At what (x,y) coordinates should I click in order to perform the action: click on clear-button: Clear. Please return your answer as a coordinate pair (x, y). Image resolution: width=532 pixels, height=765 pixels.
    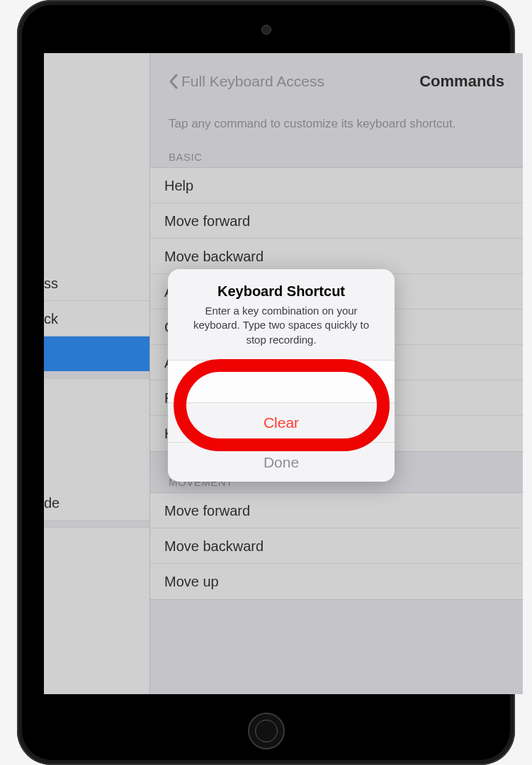
    Looking at the image, I should click on (281, 422).